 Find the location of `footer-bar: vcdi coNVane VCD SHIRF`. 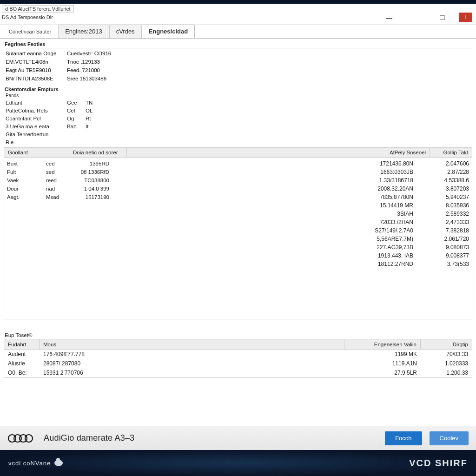

footer-bar: vcdi coNVane VCD SHIRF is located at coordinates (238, 463).